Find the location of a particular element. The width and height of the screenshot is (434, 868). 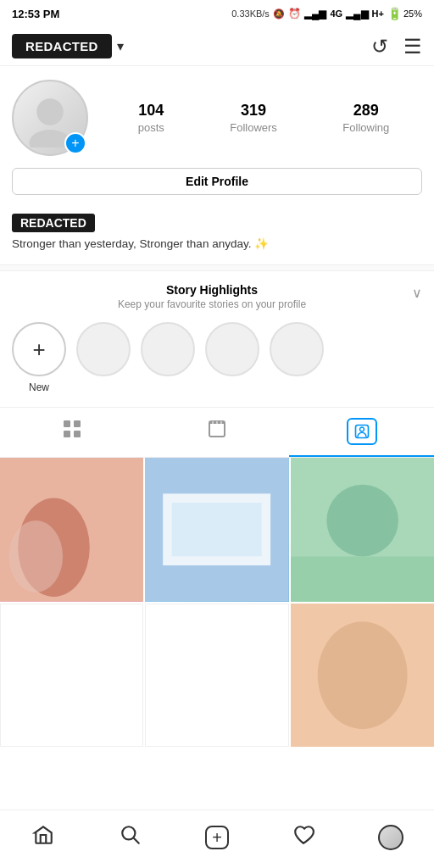

posts-count: 104 is located at coordinates (151, 111).